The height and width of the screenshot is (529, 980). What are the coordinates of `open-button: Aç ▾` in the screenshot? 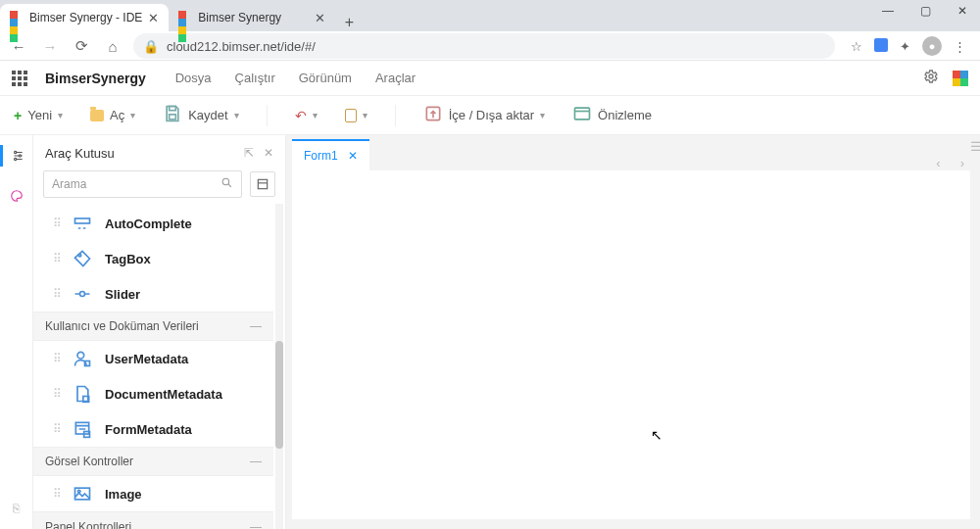 It's located at (113, 116).